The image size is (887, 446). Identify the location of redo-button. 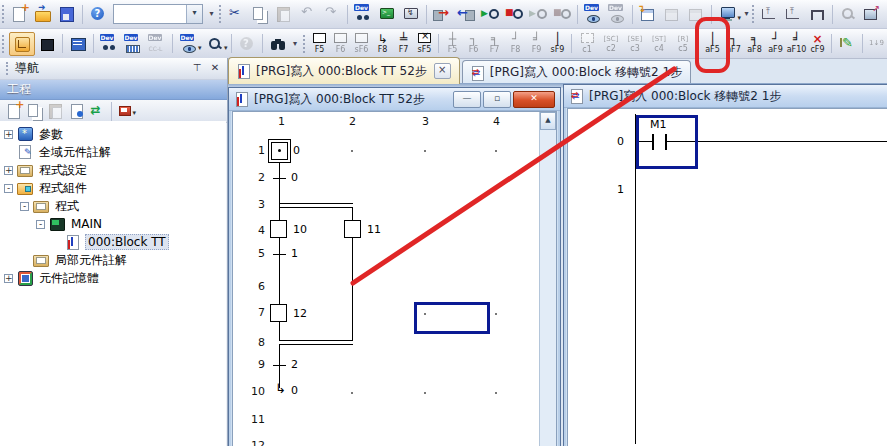
(332, 14).